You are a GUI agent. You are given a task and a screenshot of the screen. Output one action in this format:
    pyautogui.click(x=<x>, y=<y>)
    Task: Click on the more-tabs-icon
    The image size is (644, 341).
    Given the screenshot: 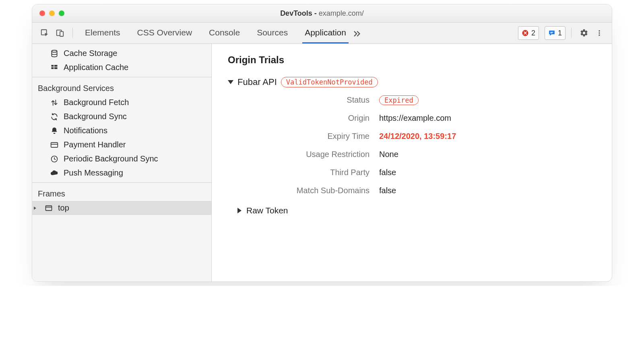 What is the action you would take?
    pyautogui.click(x=357, y=33)
    